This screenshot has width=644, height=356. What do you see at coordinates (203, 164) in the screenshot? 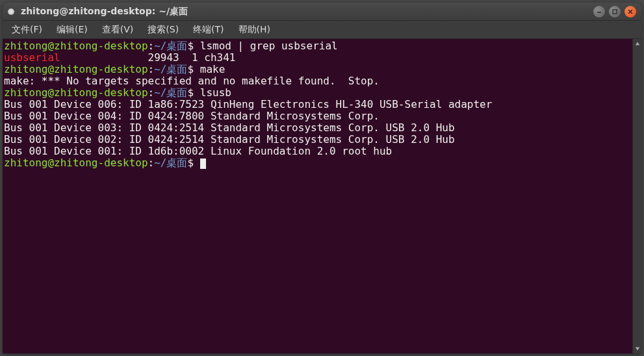
I see `cursor` at bounding box center [203, 164].